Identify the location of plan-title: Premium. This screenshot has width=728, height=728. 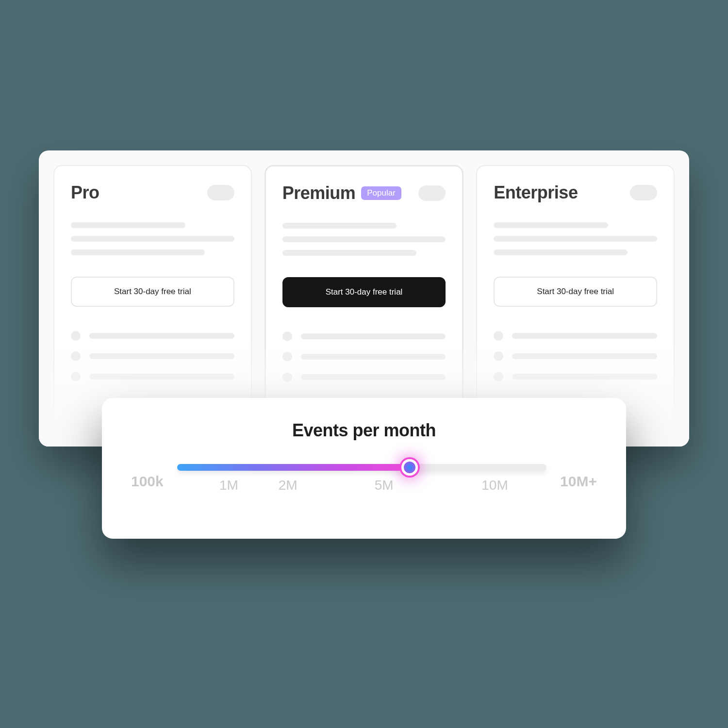
(319, 193).